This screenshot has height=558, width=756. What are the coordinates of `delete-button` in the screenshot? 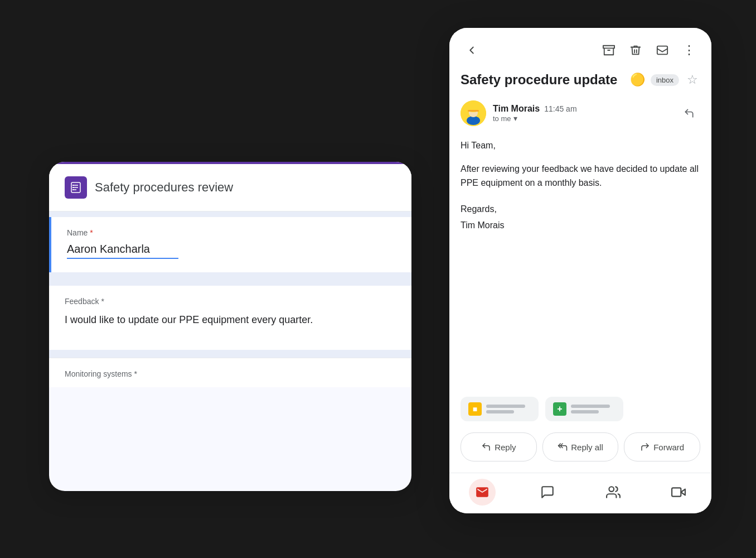 It's located at (636, 50).